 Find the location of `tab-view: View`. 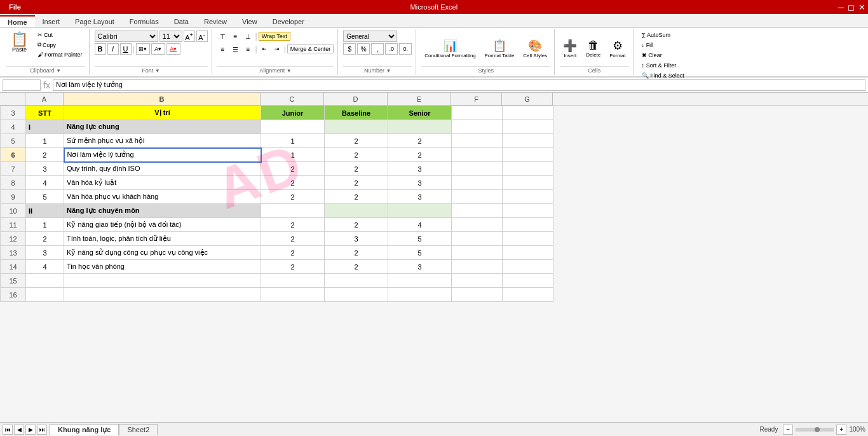

tab-view: View is located at coordinates (250, 22).